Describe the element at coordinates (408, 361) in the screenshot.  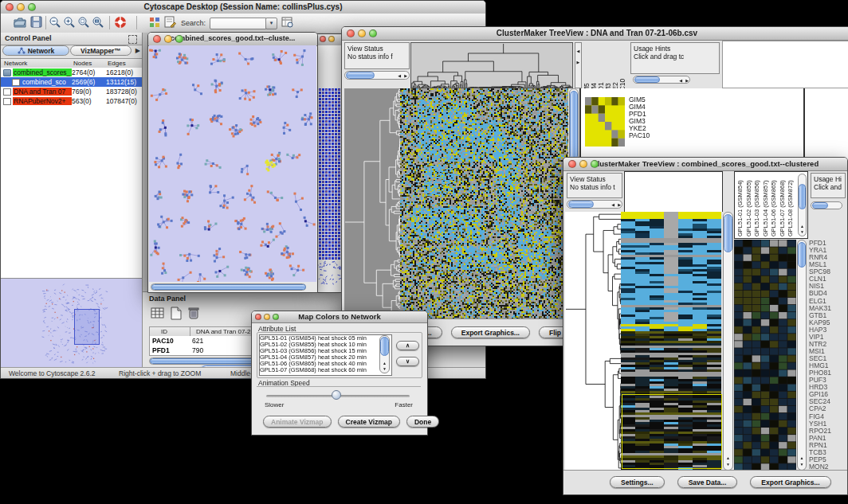
I see `move-attribute-down-button: ∨` at that location.